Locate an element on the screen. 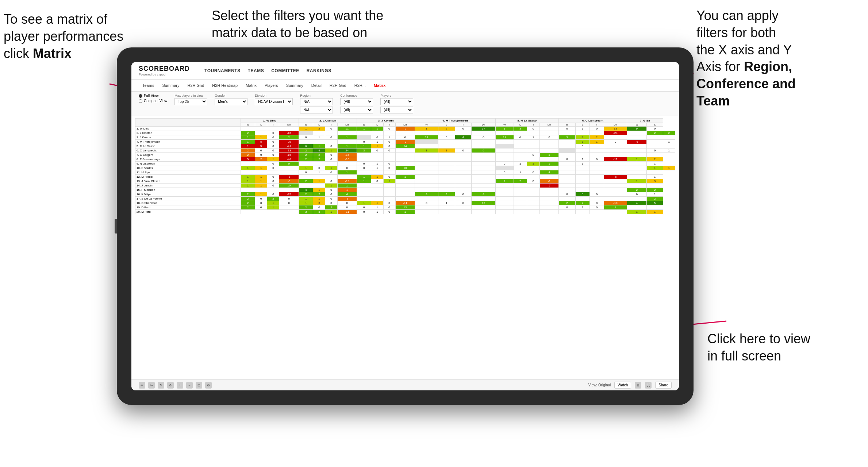 This screenshot has width=868, height=467. pan-icon: ✥ is located at coordinates (170, 385).